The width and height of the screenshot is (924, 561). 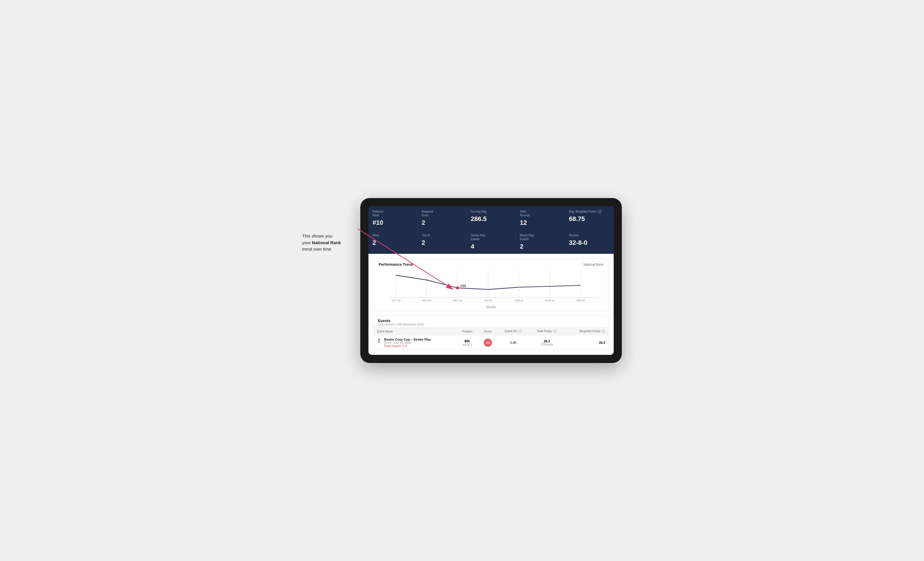 I want to click on chart-right-label: National Rank, so click(x=593, y=265).